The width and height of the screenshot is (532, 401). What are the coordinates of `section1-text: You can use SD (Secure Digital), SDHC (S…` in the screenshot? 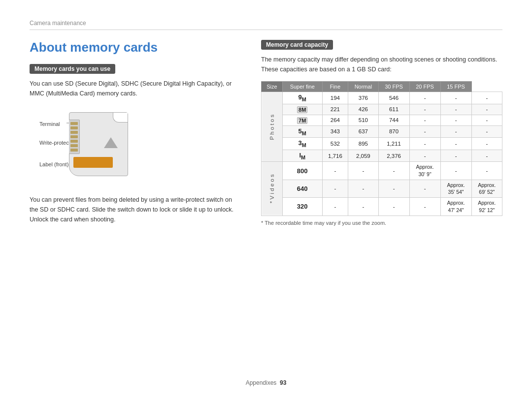 It's located at (135, 89).